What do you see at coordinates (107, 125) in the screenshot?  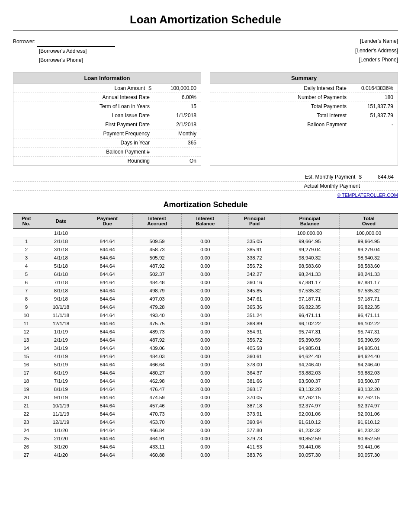 I see `first-payment-row: First Payment Date 2/1/2018` at bounding box center [107, 125].